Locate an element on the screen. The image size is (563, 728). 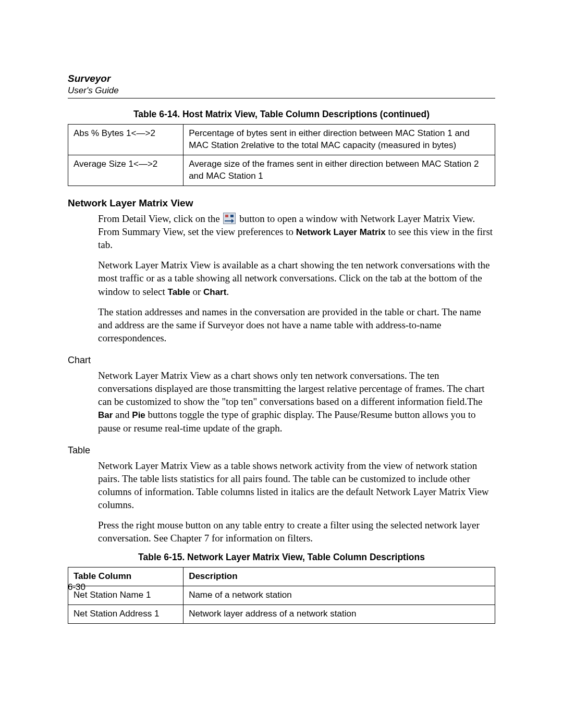
table-cell: Average Size 1<—>2 is located at coordinates (126, 170).